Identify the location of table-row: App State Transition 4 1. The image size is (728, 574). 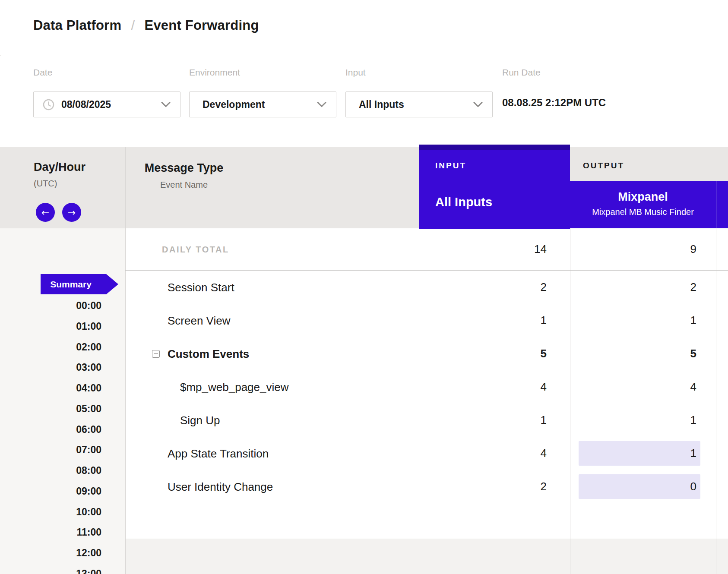
(364, 453).